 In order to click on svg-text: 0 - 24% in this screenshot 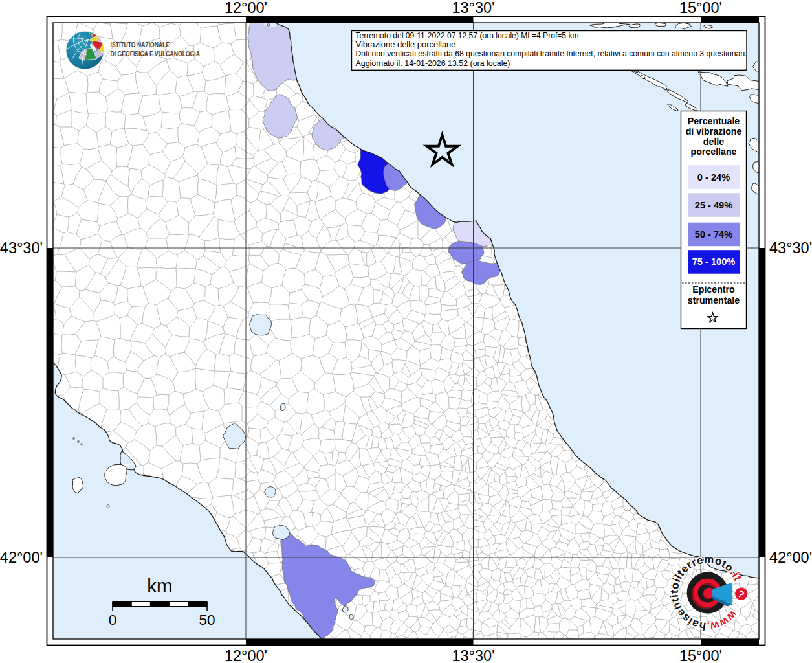, I will do `click(714, 177)`.